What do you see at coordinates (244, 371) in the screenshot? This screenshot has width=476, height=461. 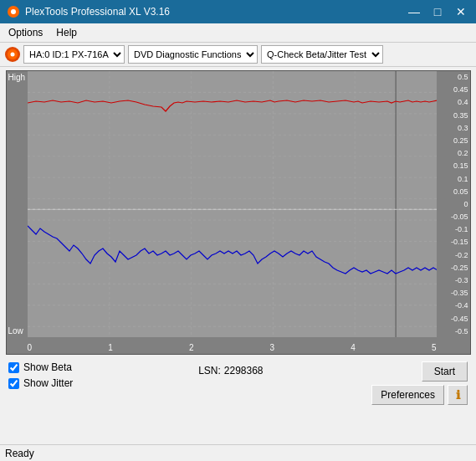 I see `lsn-value: 2298368` at bounding box center [244, 371].